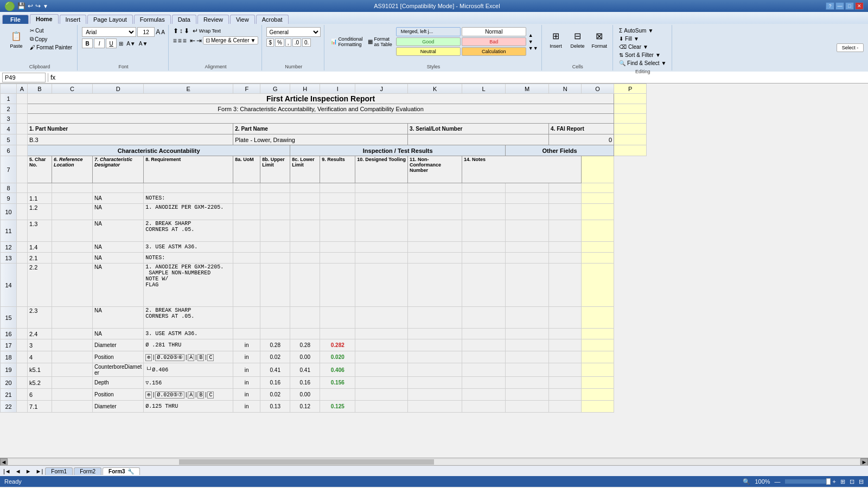 The image size is (868, 488). What do you see at coordinates (830, 6) in the screenshot?
I see `help-btn: ?` at bounding box center [830, 6].